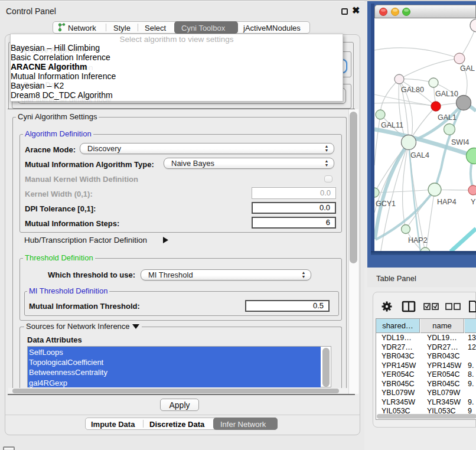 Image resolution: width=476 pixels, height=450 pixels. Describe the element at coordinates (446, 94) in the screenshot. I see `svg-text: GAL10` at that location.